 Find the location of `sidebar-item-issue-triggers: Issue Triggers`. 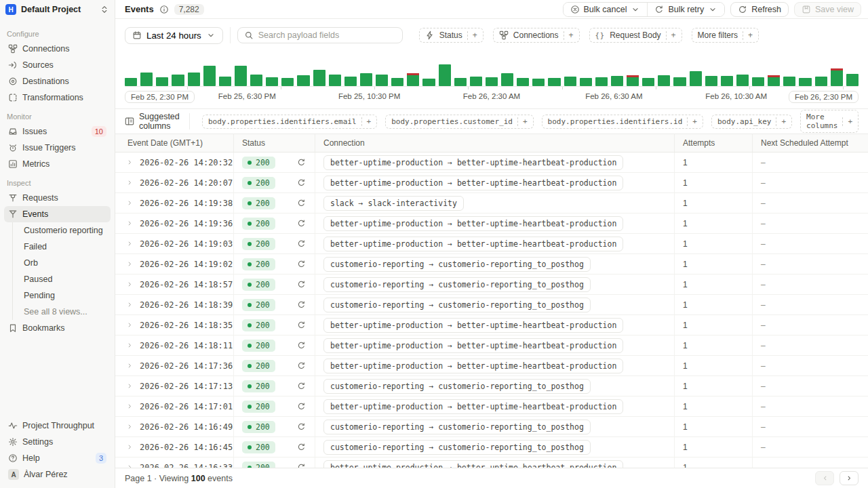

sidebar-item-issue-triggers: Issue Triggers is located at coordinates (57, 148).